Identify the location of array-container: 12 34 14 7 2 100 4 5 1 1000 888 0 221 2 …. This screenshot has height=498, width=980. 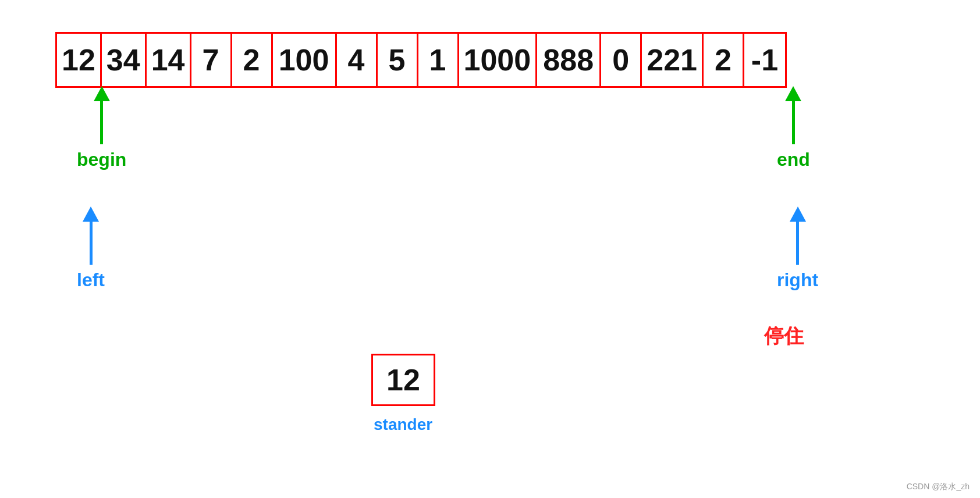
(421, 60).